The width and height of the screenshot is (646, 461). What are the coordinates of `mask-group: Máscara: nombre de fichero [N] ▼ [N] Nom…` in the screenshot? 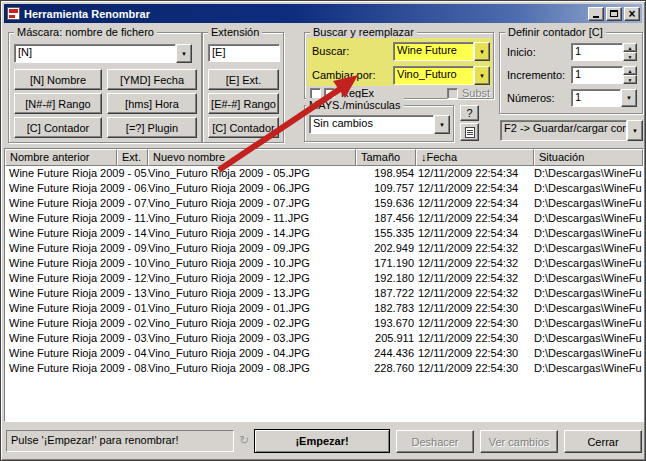 It's located at (105, 88).